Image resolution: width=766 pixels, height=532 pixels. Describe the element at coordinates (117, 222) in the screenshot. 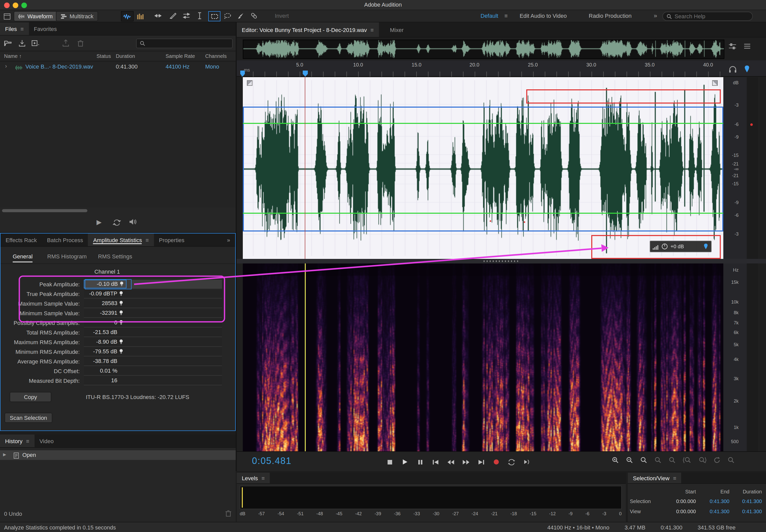

I see `loop-playback-icon` at that location.